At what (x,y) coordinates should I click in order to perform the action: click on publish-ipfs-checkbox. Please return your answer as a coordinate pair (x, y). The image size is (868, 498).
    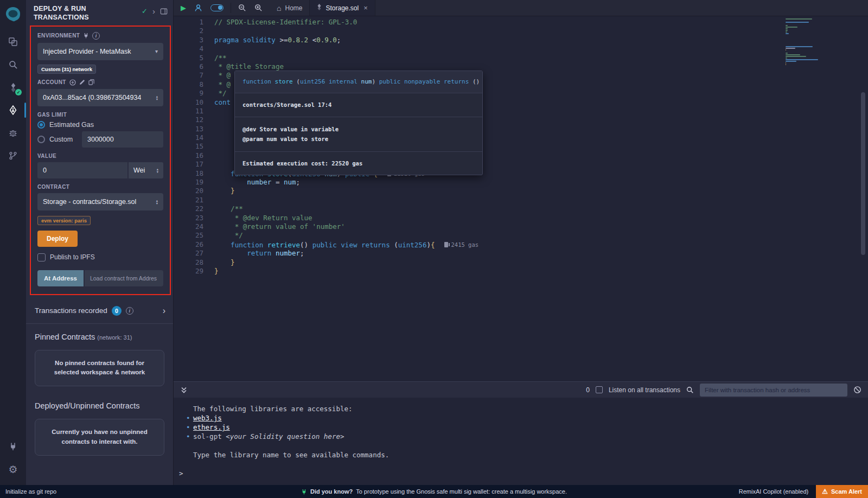
    Looking at the image, I should click on (41, 257).